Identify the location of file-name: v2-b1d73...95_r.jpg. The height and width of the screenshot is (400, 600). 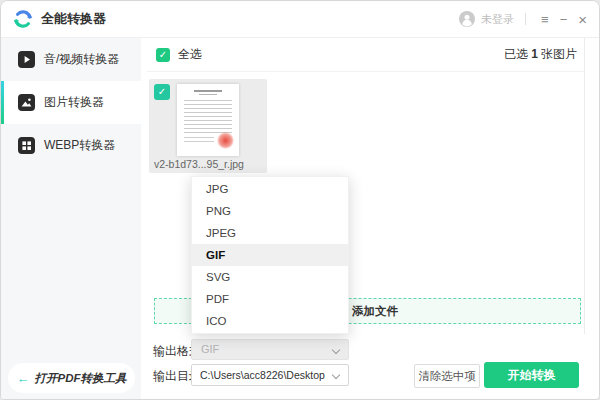
(208, 164).